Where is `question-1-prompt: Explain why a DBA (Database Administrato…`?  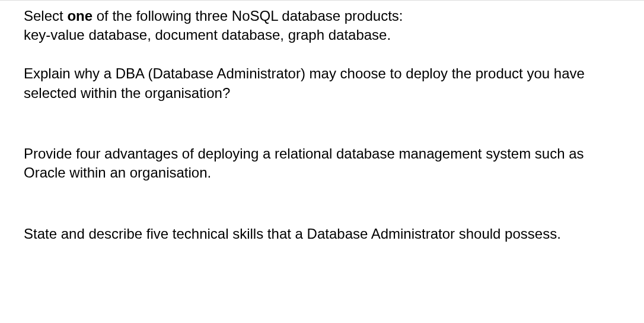
question-1-prompt: Explain why a DBA (Database Administrato… is located at coordinates (322, 83).